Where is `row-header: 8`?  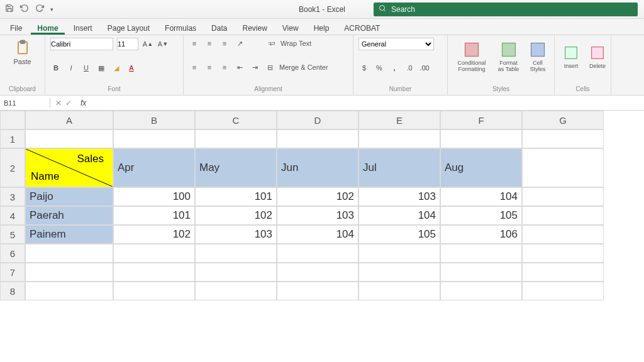
row-header: 8 is located at coordinates (13, 291).